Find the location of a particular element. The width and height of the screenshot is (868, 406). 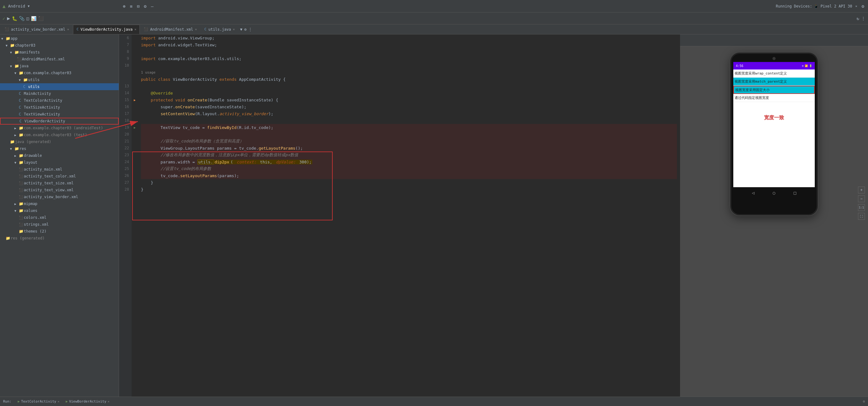

attach-icon: 📎 is located at coordinates (22, 18).